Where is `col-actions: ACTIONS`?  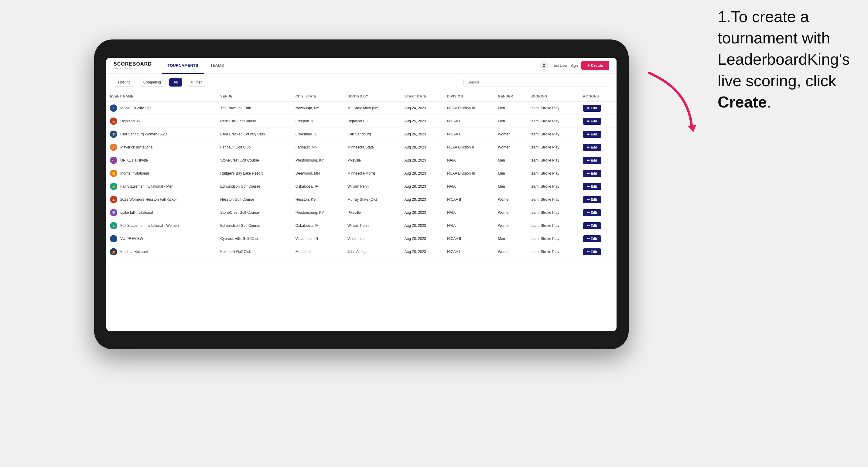
col-actions: ACTIONS is located at coordinates (598, 96).